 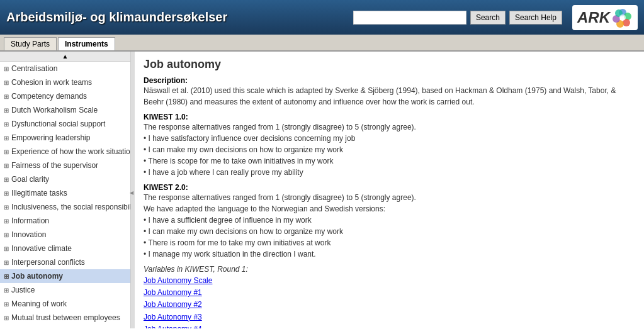 What do you see at coordinates (6, 328) in the screenshot?
I see `plus-icon-19: ⊞` at bounding box center [6, 328].